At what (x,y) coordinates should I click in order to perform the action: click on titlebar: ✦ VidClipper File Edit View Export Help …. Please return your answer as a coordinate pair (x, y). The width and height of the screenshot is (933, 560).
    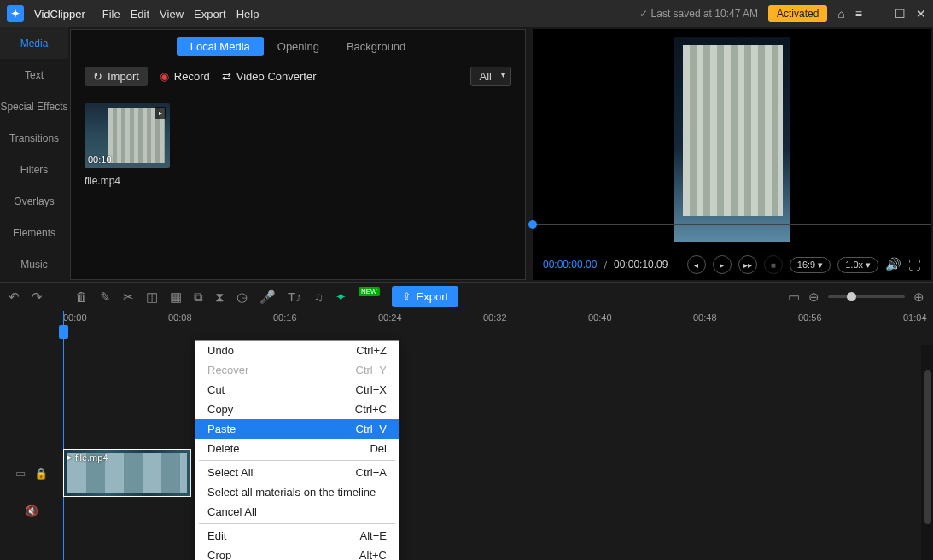
    Looking at the image, I should click on (466, 14).